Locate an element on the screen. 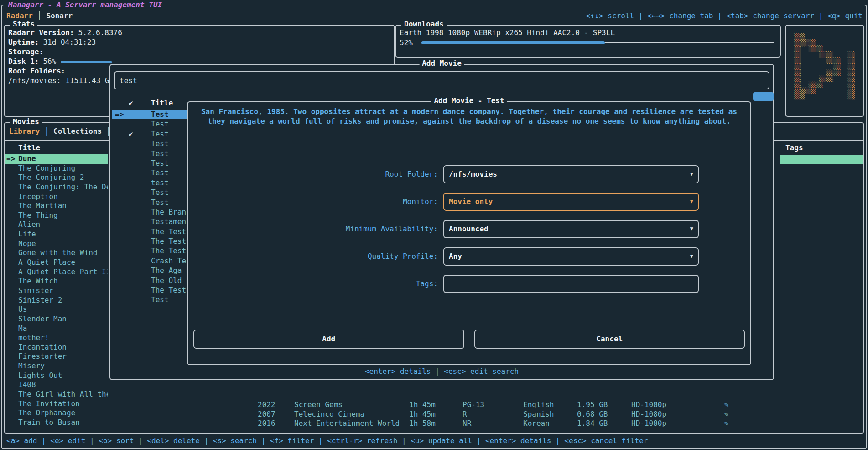 The image size is (868, 450). movie-list-item: mother! is located at coordinates (56, 338).